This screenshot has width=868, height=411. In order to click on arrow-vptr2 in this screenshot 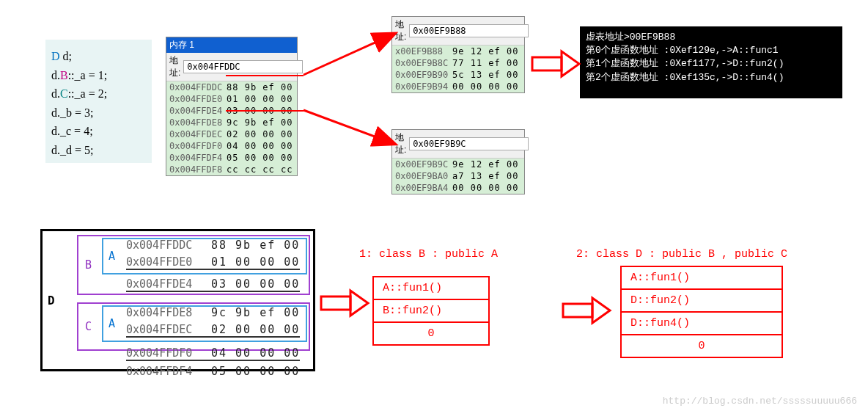, I will do `click(349, 127)`.